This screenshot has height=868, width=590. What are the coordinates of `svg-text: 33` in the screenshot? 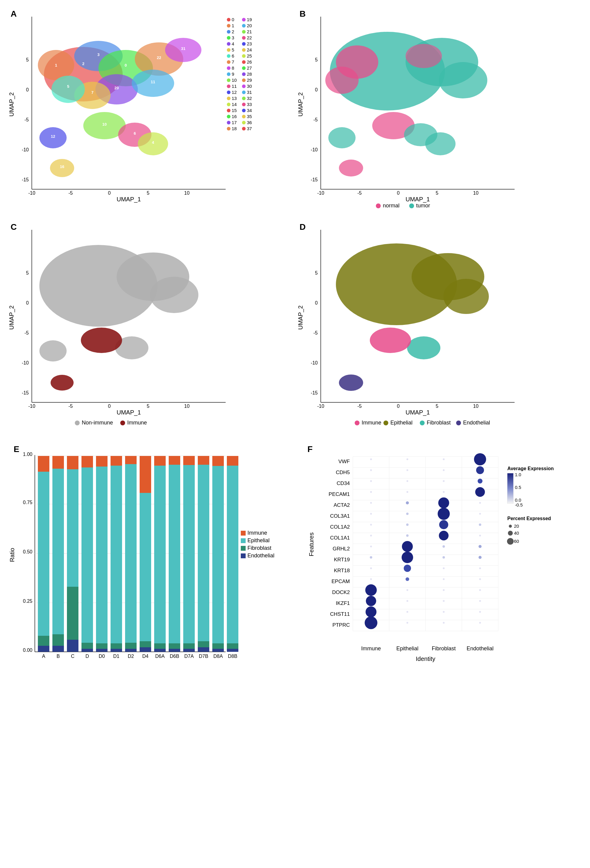 It's located at (250, 104).